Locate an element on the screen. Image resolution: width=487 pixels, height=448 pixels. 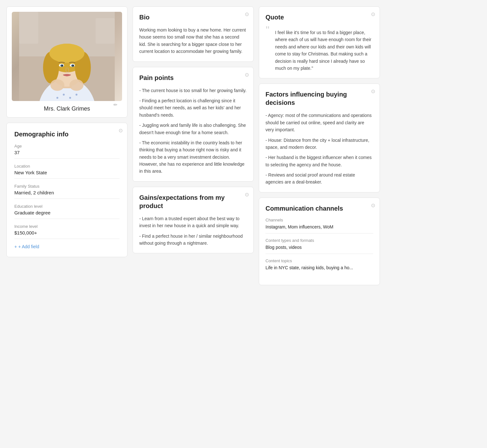
pain-item-1: - Finding a perfect location is challeng… is located at coordinates (193, 108).